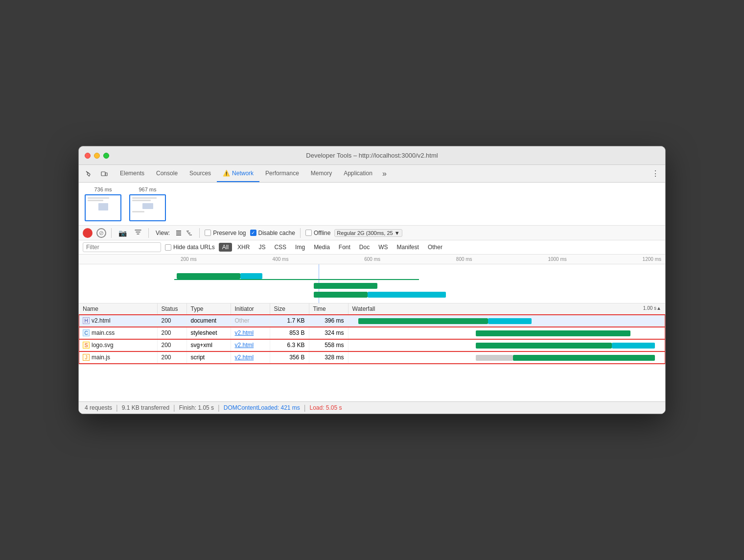  I want to click on record-button, so click(88, 233).